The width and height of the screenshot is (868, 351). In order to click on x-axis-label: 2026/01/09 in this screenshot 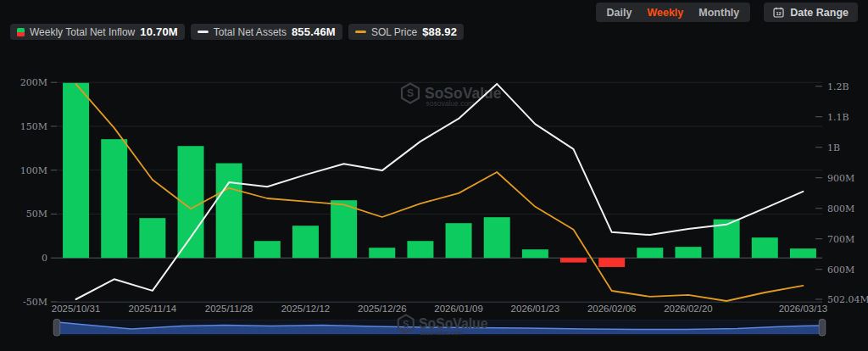, I will do `click(459, 309)`.